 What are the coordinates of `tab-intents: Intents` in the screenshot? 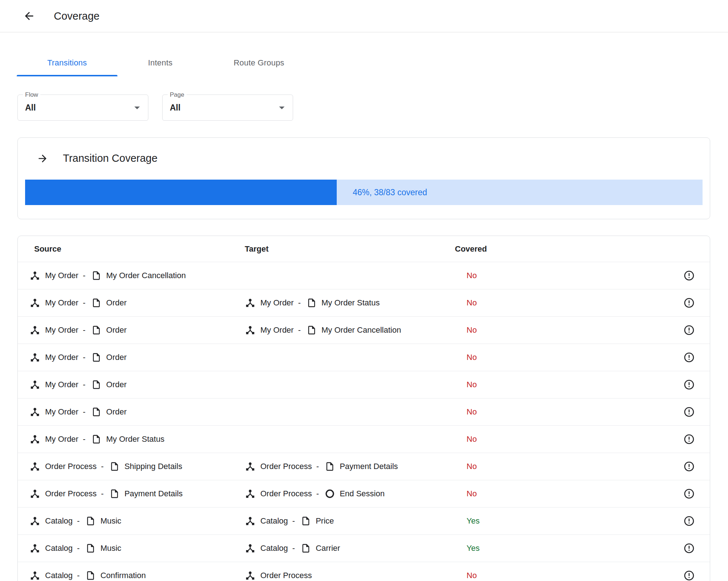 It's located at (160, 63).